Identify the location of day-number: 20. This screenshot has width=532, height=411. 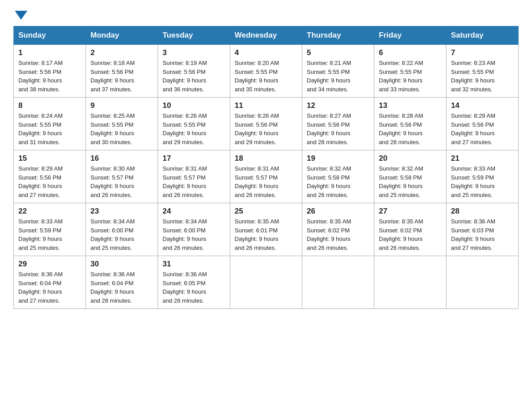
(410, 158).